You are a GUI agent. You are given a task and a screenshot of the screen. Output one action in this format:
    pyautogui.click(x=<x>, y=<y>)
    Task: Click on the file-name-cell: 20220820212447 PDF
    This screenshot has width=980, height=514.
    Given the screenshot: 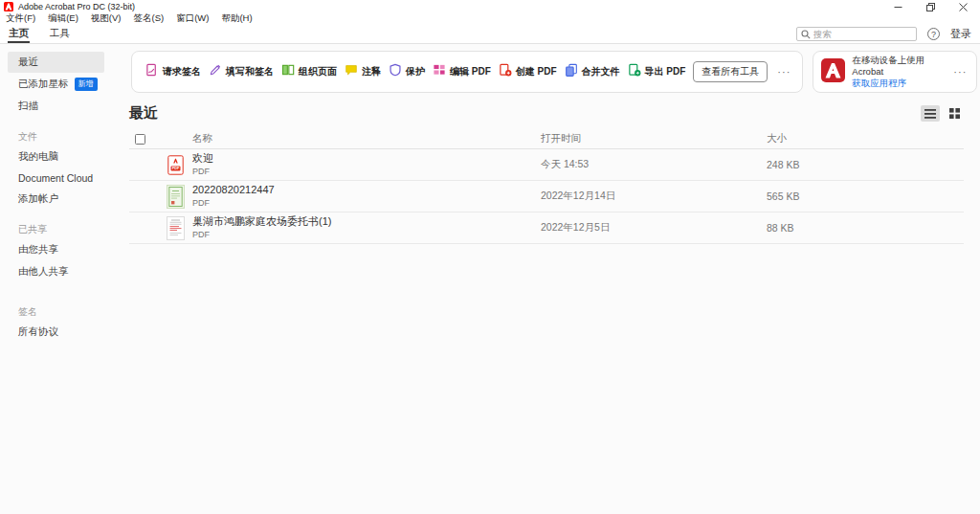 What is the action you would take?
    pyautogui.click(x=367, y=196)
    